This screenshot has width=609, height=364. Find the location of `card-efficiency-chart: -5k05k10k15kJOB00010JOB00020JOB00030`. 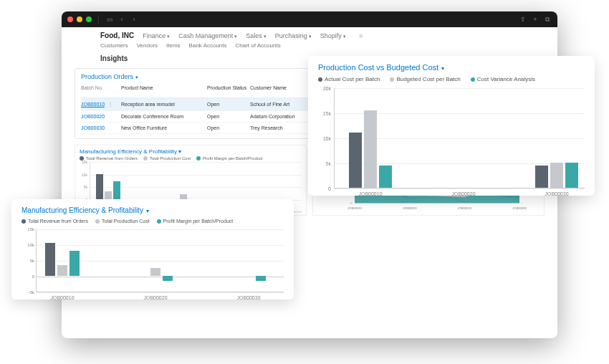

card-efficiency-chart: -5k05k10k15kJOB00010JOB00020JOB00030 is located at coordinates (160, 261).